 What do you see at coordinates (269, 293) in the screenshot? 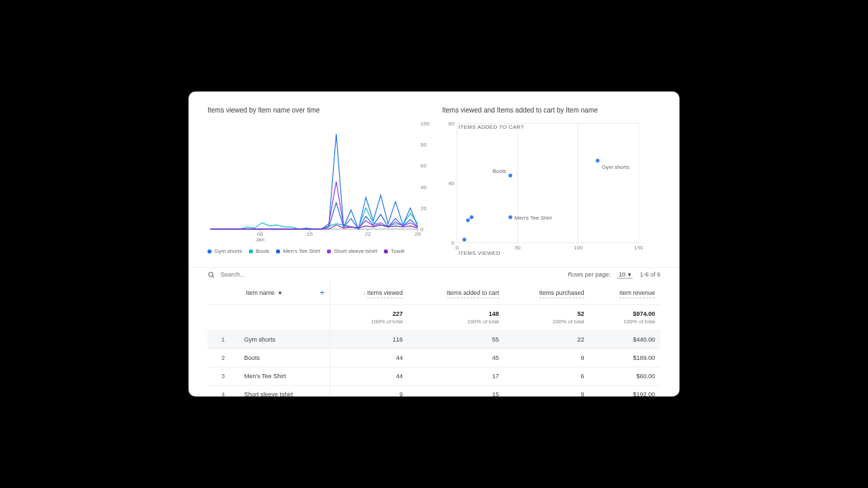
I see `dimension-header: Item name ▼ +` at bounding box center [269, 293].